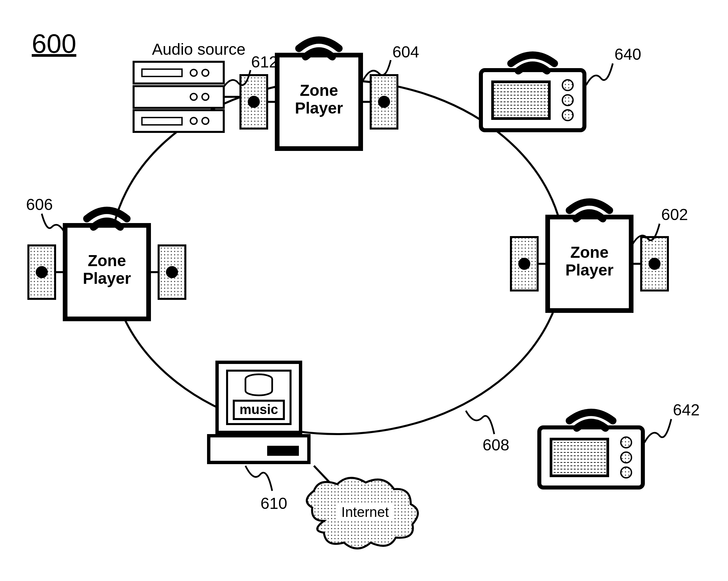 This screenshot has height=581, width=728. Describe the element at coordinates (650, 264) in the screenshot. I see `speaker-602-right` at that location.